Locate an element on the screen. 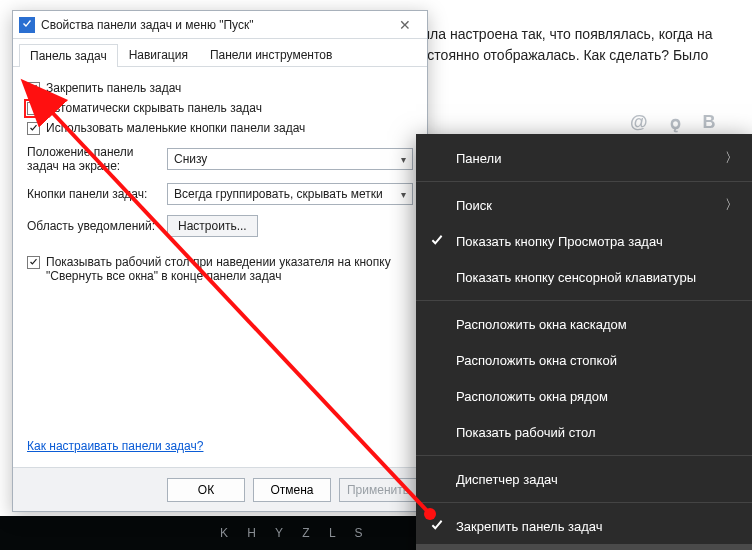  ctx-touchkb: Показать кнопку сенсорной клавиатуры is located at coordinates (584, 277).